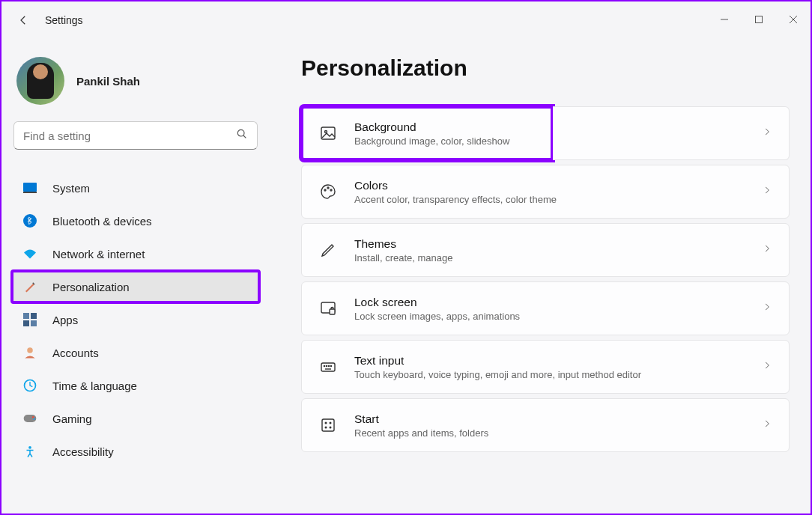 The height and width of the screenshot is (515, 812). Describe the element at coordinates (328, 367) in the screenshot. I see `keyboard-icon` at that location.